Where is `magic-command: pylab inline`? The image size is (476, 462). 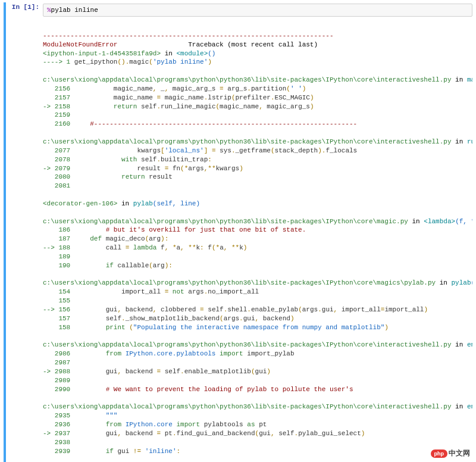 magic-command: pylab inline is located at coordinates (75, 10).